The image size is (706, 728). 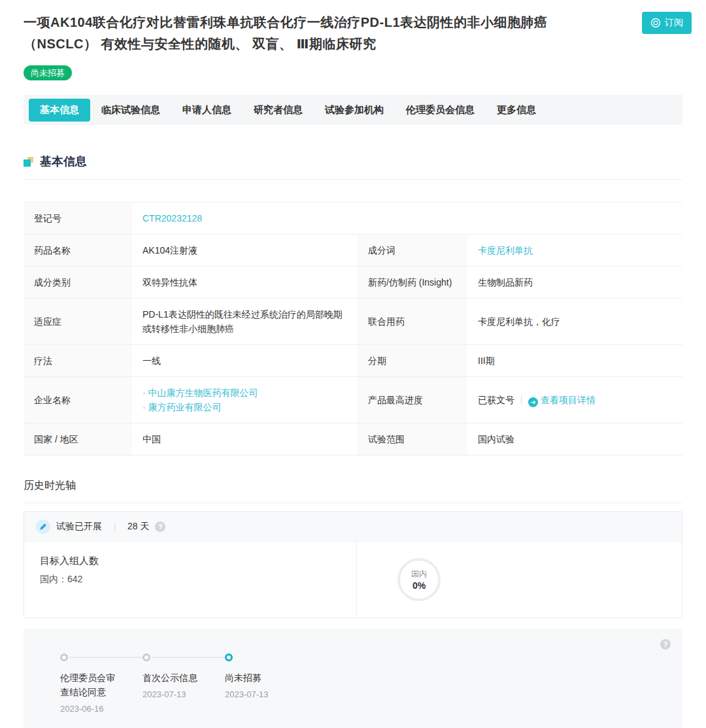 I want to click on registration-label: 登记号, so click(x=78, y=218).